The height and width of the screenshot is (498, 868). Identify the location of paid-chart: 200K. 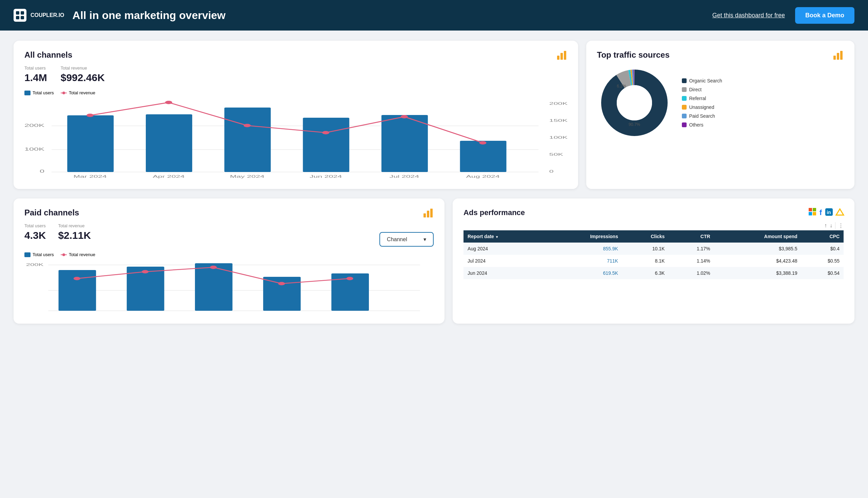
(229, 287).